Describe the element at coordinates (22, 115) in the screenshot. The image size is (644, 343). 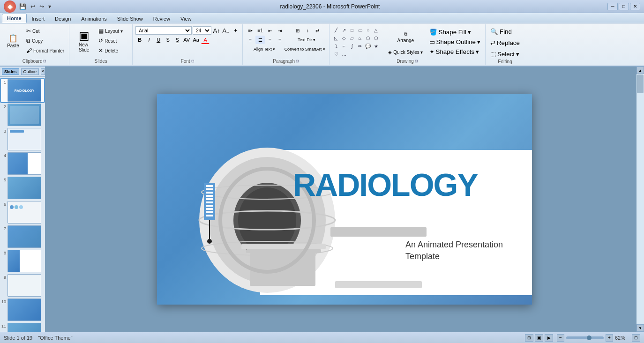
I see `slide-thumb-2: 2` at that location.